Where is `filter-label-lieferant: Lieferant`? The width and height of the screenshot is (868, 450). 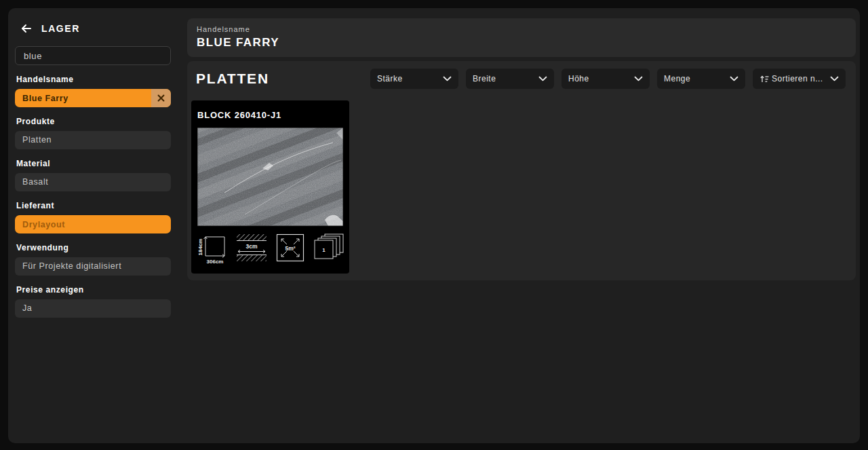 filter-label-lieferant: Lieferant is located at coordinates (94, 206).